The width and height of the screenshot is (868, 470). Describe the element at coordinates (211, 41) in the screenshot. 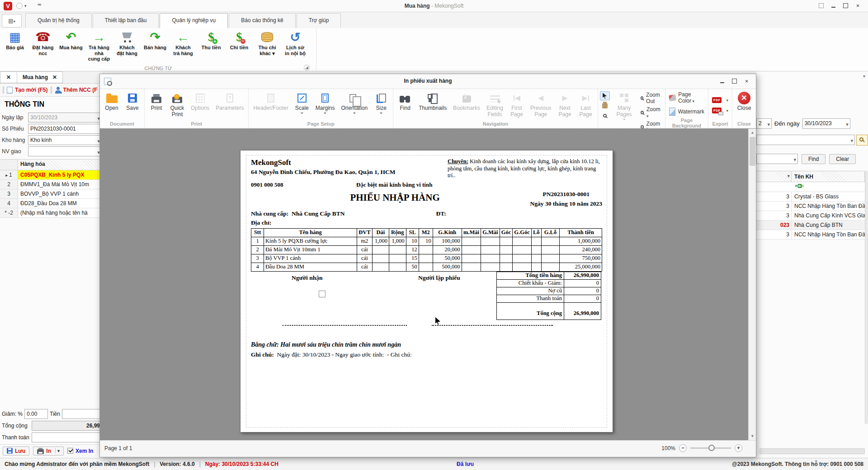

I see `ribbon-button: Thu tiền` at that location.